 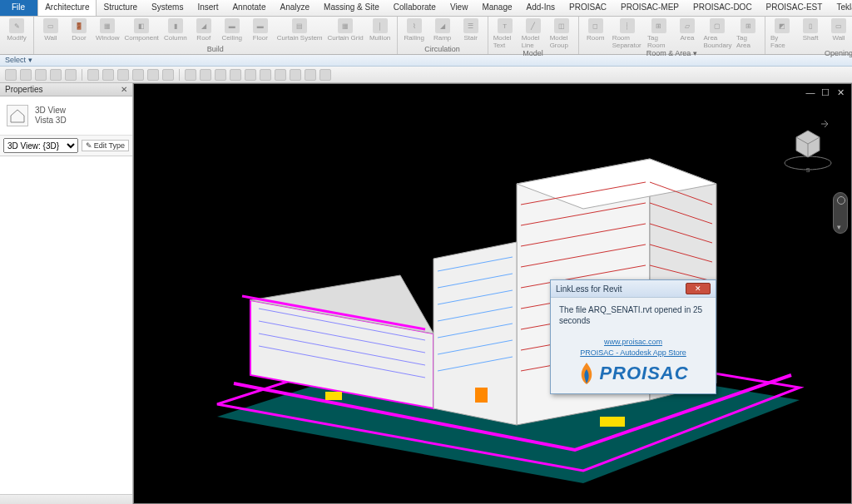 What do you see at coordinates (67, 325) in the screenshot?
I see `properties-body` at bounding box center [67, 325].